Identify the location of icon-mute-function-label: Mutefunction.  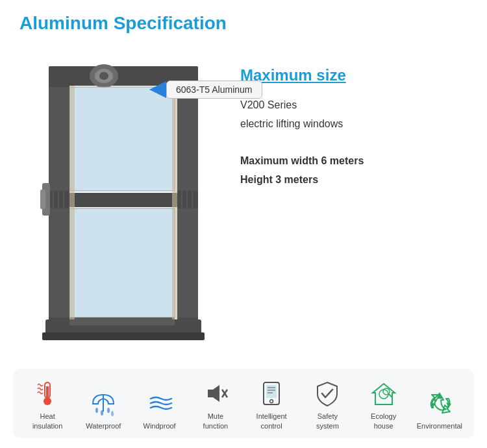
(216, 421).